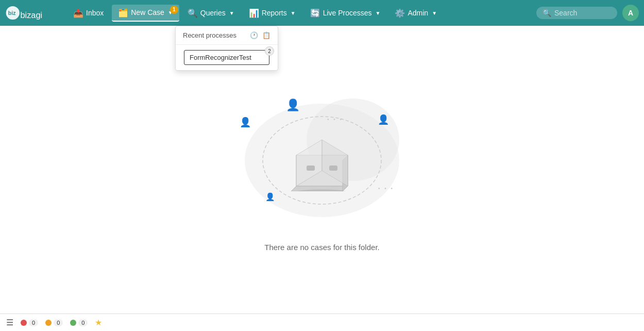  I want to click on green-count: 0, so click(83, 323).